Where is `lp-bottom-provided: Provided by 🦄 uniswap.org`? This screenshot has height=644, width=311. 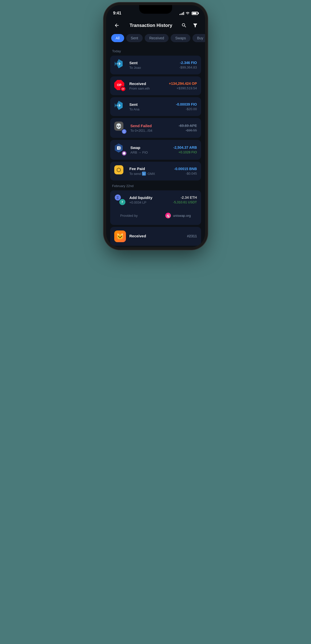
lp-bottom-provided: Provided by 🦄 uniswap.org is located at coordinates (156, 217).